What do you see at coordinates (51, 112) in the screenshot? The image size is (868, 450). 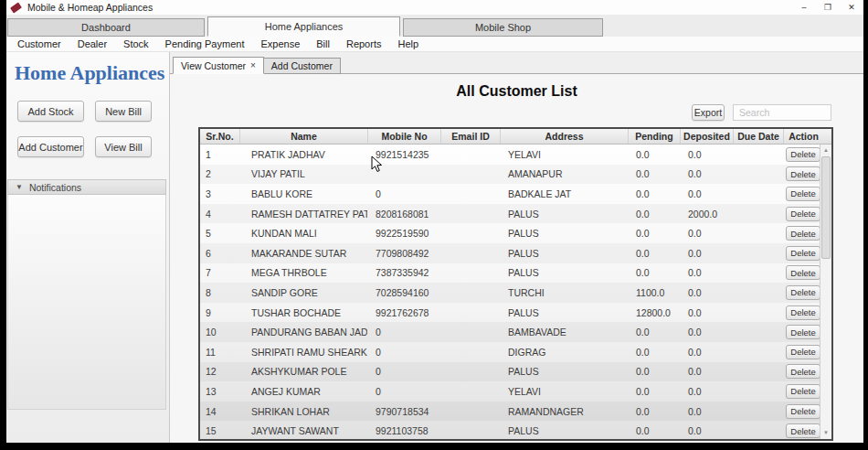 I see `add-stock-button: Add Stock` at bounding box center [51, 112].